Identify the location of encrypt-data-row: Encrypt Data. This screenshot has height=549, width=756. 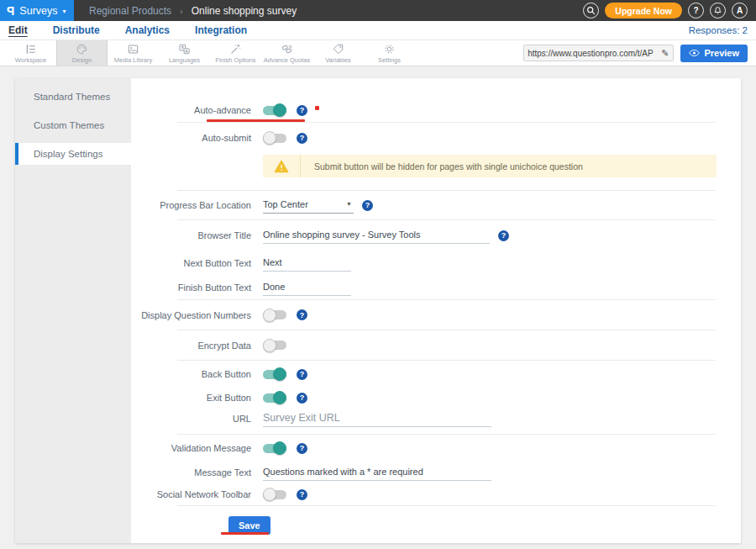
(436, 345).